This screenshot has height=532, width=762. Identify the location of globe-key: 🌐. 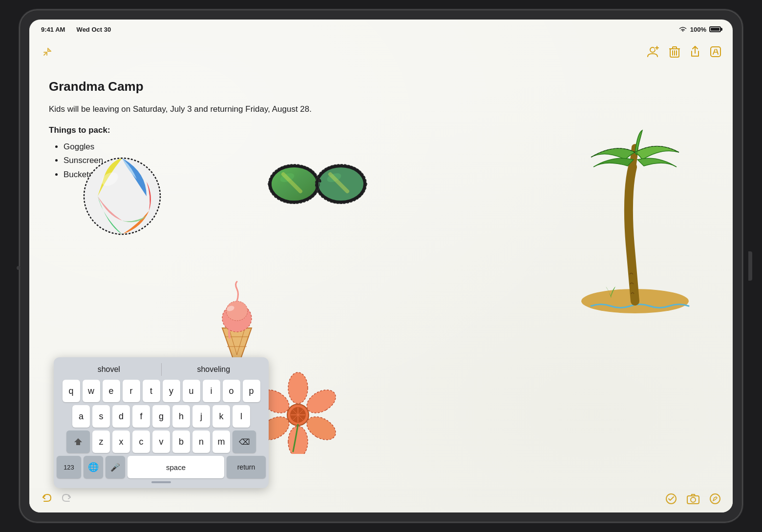
(93, 467).